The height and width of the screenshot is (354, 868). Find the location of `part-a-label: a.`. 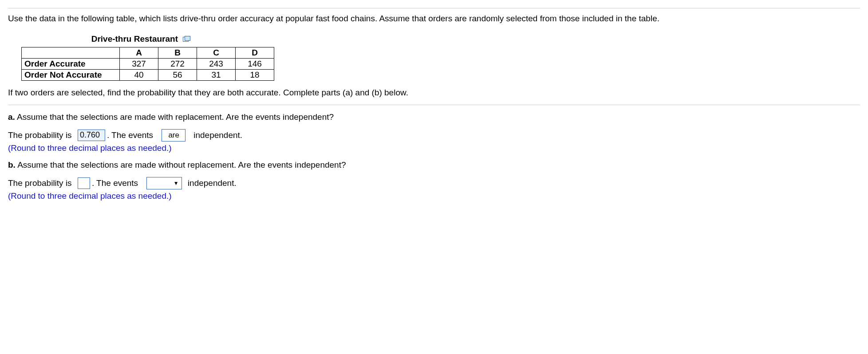

part-a-label: a. is located at coordinates (12, 117).